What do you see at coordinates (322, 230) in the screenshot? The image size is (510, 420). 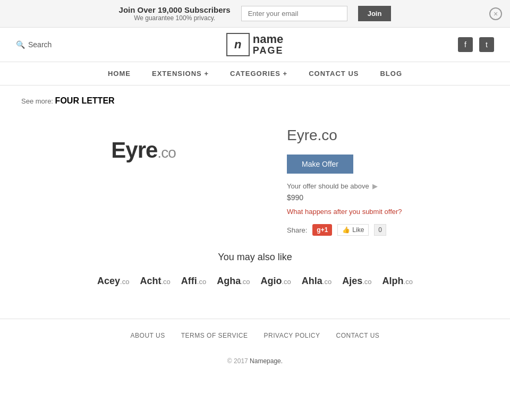 I see `google-plus-button: g+1` at bounding box center [322, 230].